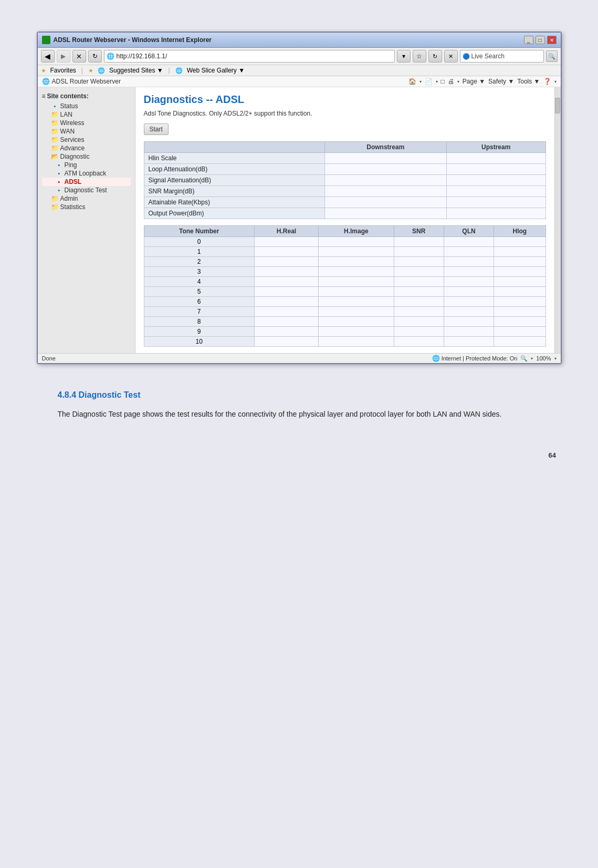  What do you see at coordinates (86, 199) in the screenshot?
I see `sidebar-item-admin: 📁 Admin` at bounding box center [86, 199].